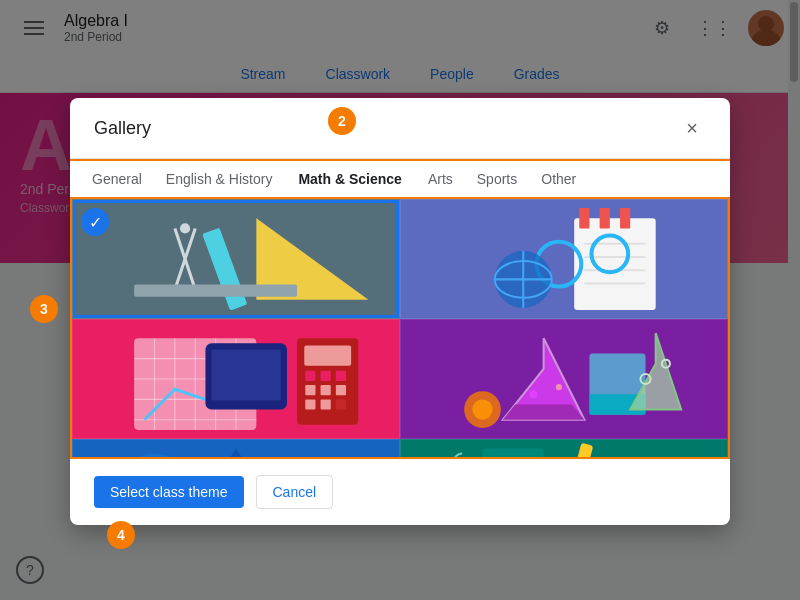 This screenshot has width=800, height=600. Describe the element at coordinates (236, 259) in the screenshot. I see `gallery-item-1: ✓` at that location.